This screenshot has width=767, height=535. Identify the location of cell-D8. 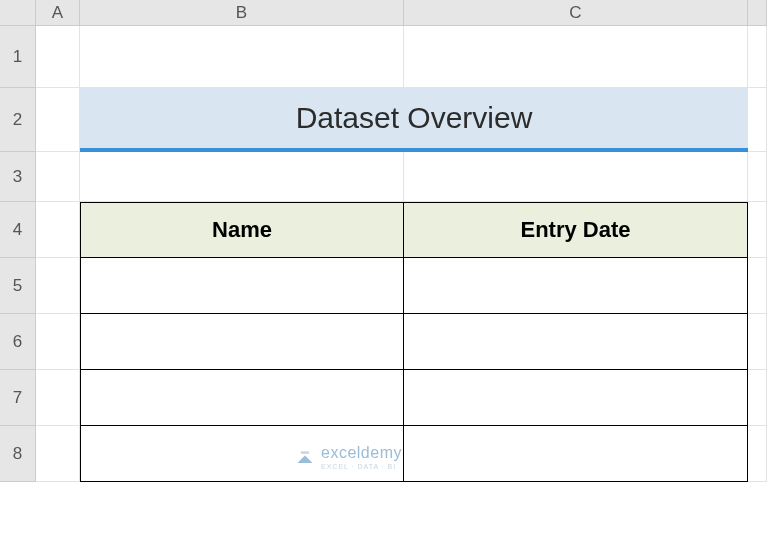
(758, 454).